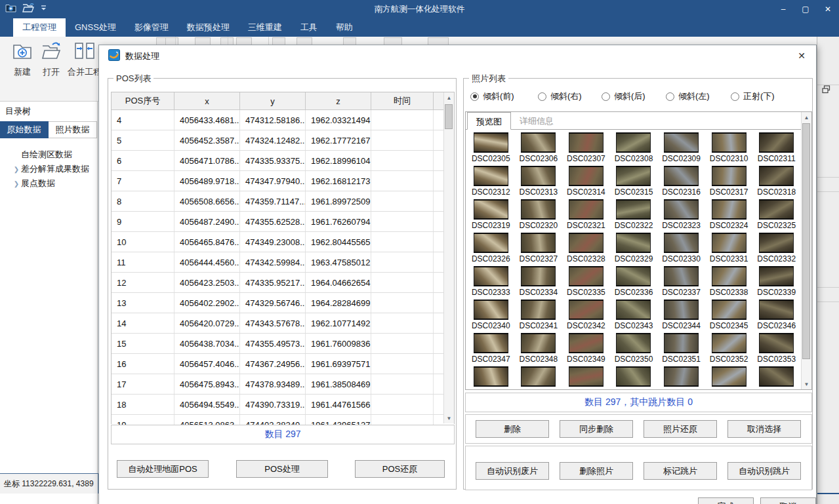 The width and height of the screenshot is (839, 504). What do you see at coordinates (449, 98) in the screenshot?
I see `scroll-up-icon: ▲` at bounding box center [449, 98].